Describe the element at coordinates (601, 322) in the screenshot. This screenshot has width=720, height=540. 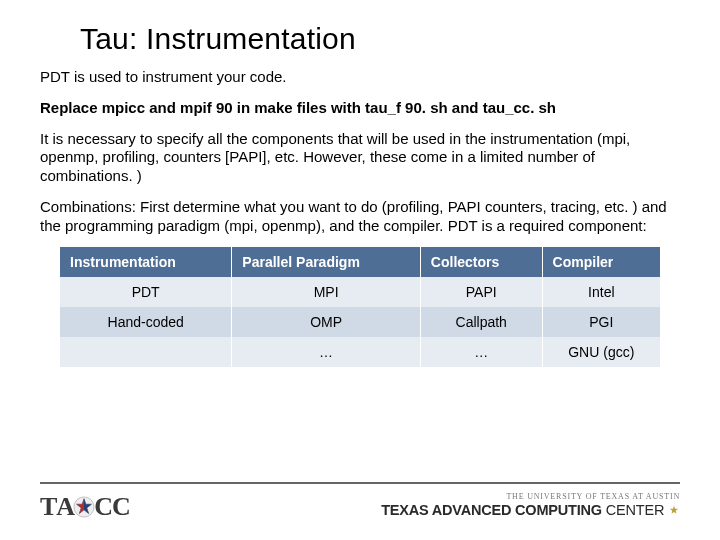
I see `cell: PGI` at that location.